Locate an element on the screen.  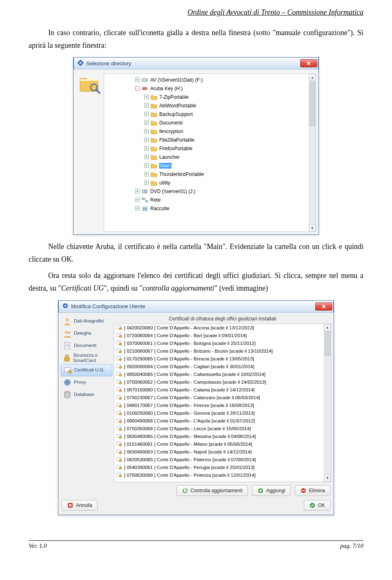
certificate-row: [ 0660490066 ] Corte D'Appello - L'Aquil… is located at coordinates (223, 421).